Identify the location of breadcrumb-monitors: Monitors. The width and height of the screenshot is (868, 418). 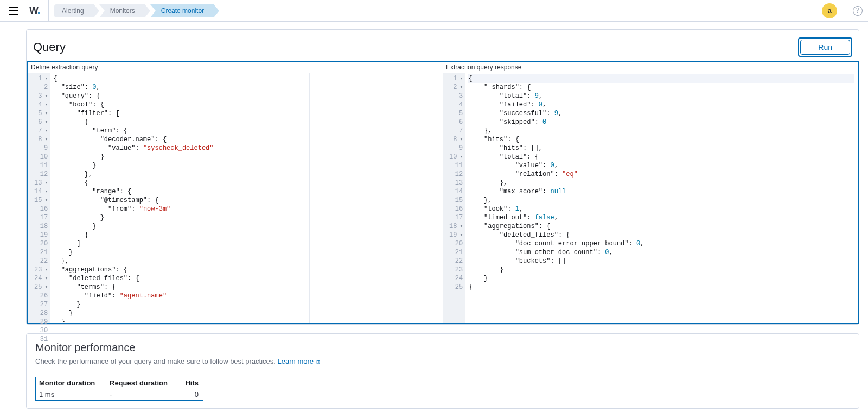
(122, 11).